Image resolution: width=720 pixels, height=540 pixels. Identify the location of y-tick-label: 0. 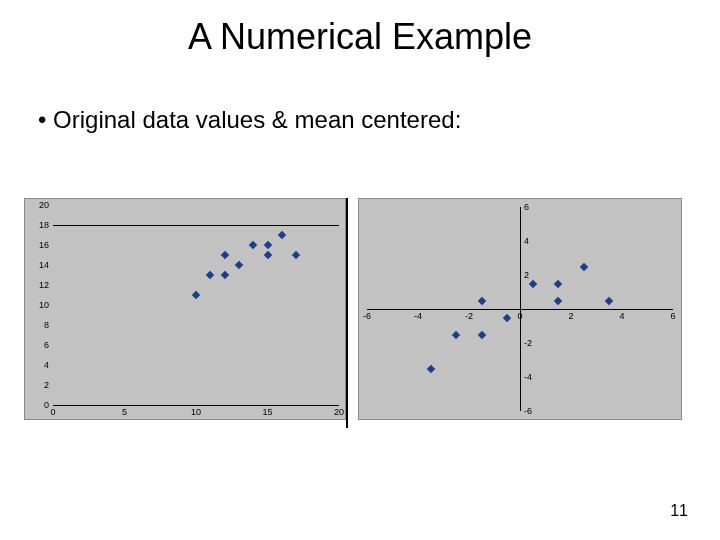
(38, 405).